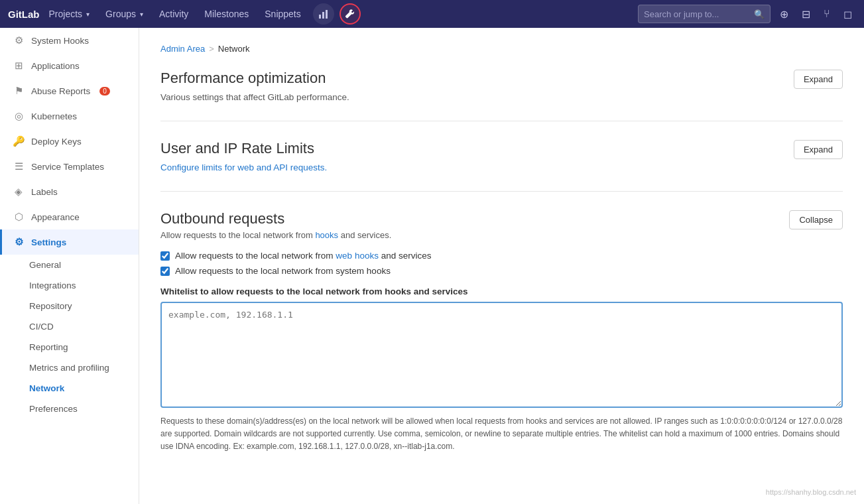 The width and height of the screenshot is (864, 504). Describe the element at coordinates (69, 66) in the screenshot. I see `sidebar-item-applications: ⊞ Applications` at that location.